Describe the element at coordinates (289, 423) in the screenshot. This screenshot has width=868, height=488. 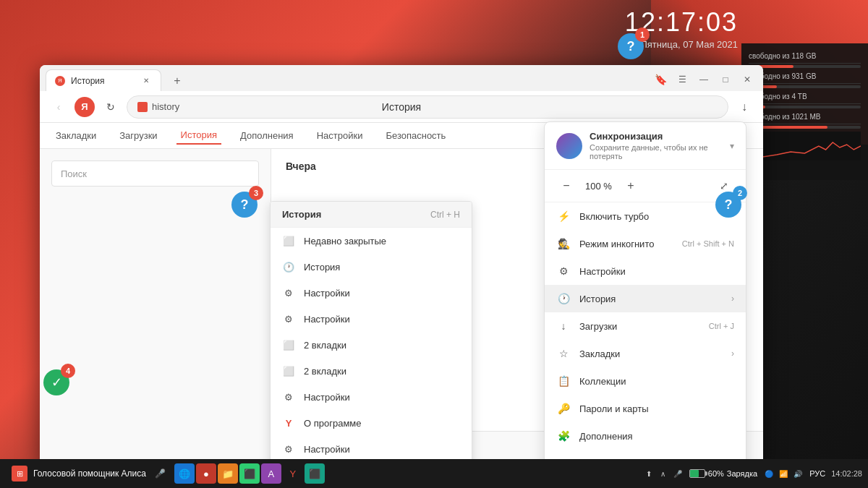
I see `ctx-icon-ya: Y` at that location.